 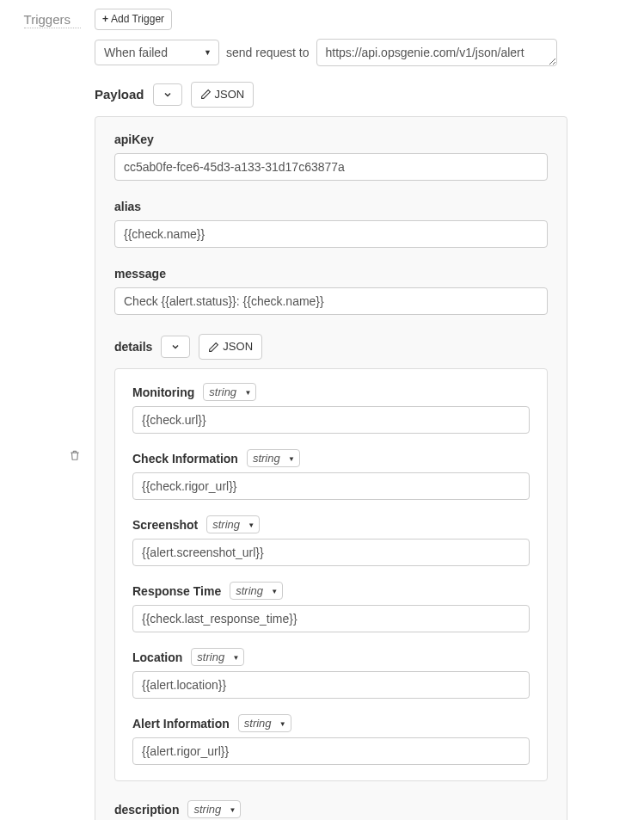 What do you see at coordinates (331, 234) in the screenshot?
I see `alias-input` at bounding box center [331, 234].